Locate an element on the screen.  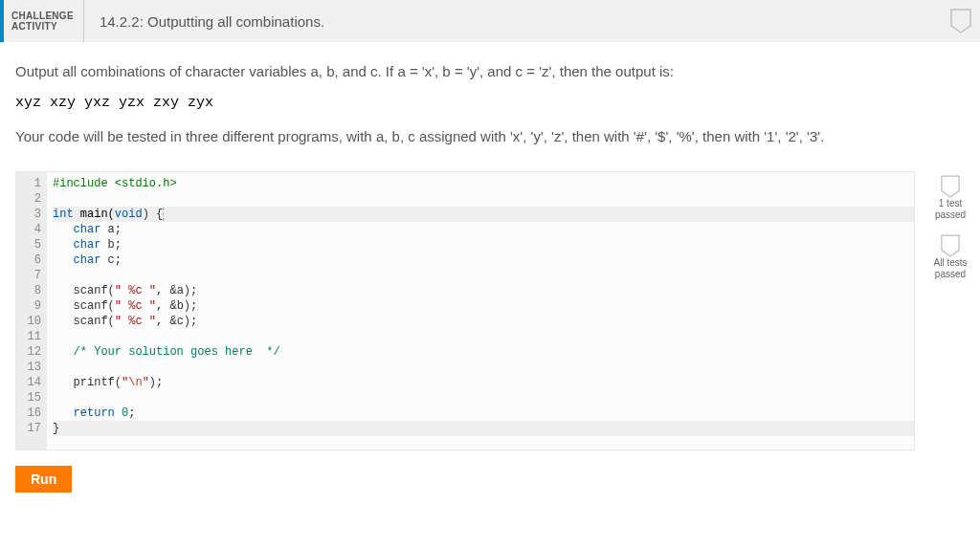
code-l3-active: int main(void) { is located at coordinates (483, 214).